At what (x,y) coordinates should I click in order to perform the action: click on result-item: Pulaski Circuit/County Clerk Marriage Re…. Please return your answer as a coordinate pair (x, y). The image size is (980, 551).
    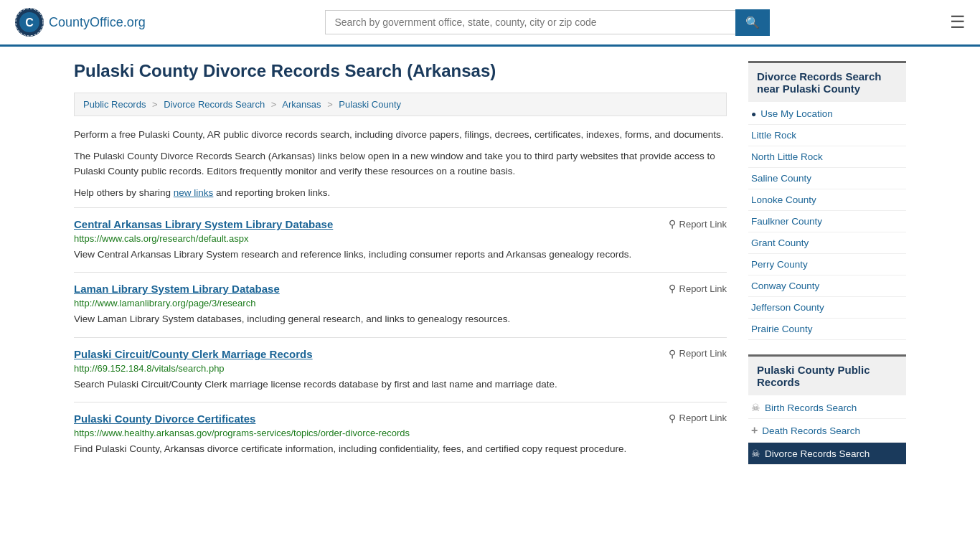
    Looking at the image, I should click on (400, 369).